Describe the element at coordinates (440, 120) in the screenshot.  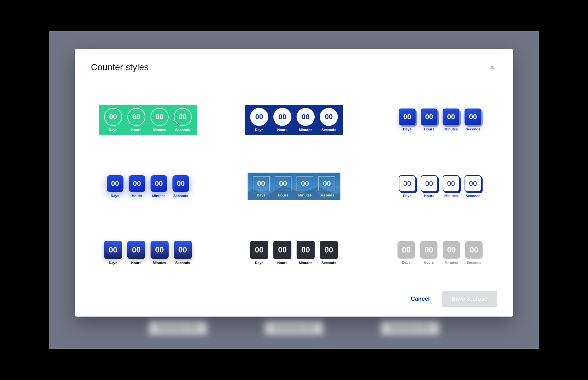
I see `style-option-3: 00Days 00Hours 00Minutes 00Seconds` at that location.